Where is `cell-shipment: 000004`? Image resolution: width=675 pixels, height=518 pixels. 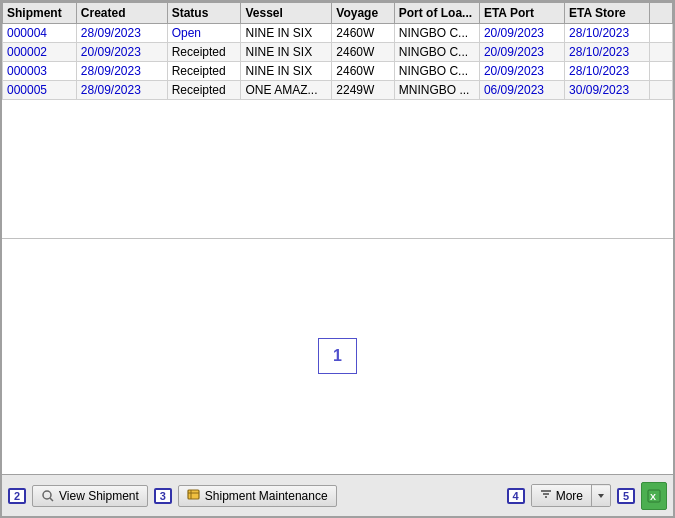
cell-shipment: 000004 is located at coordinates (40, 34).